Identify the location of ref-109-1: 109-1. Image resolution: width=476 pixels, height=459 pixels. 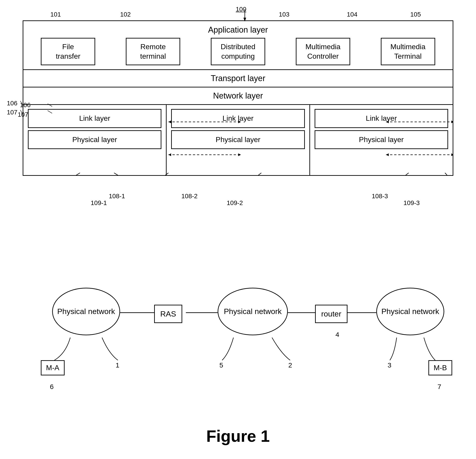
(99, 203).